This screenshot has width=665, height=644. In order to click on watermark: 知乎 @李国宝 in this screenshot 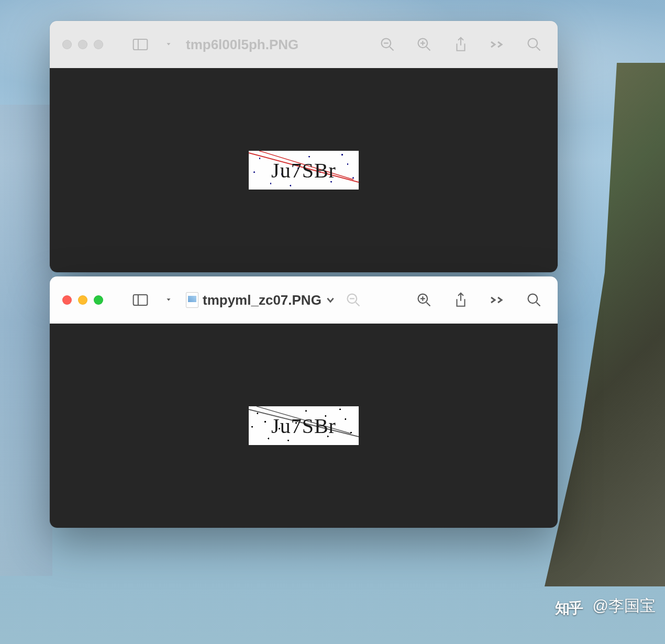, I will do `click(605, 606)`.